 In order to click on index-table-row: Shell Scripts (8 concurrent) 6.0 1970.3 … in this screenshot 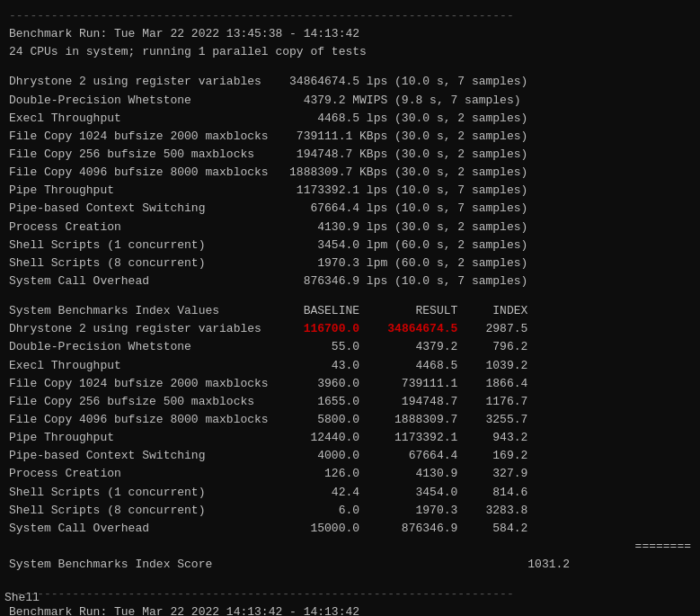, I will do `click(350, 511)`.